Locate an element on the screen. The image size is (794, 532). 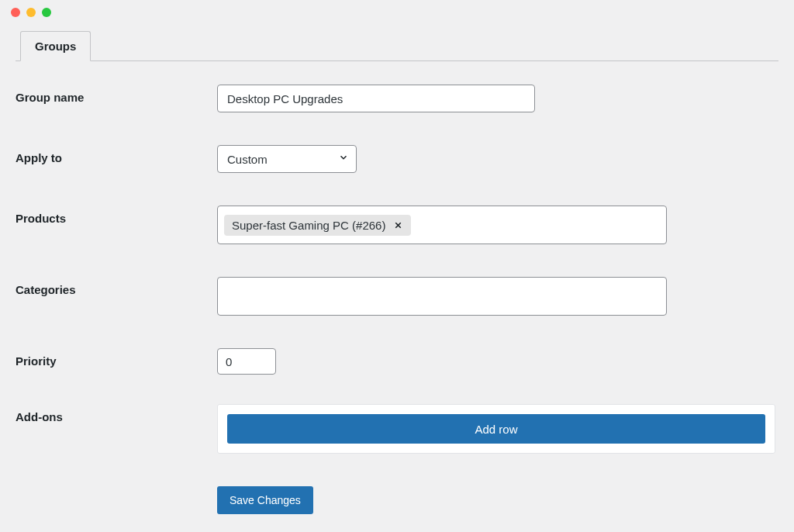
label-group-name: Group name is located at coordinates (116, 95).